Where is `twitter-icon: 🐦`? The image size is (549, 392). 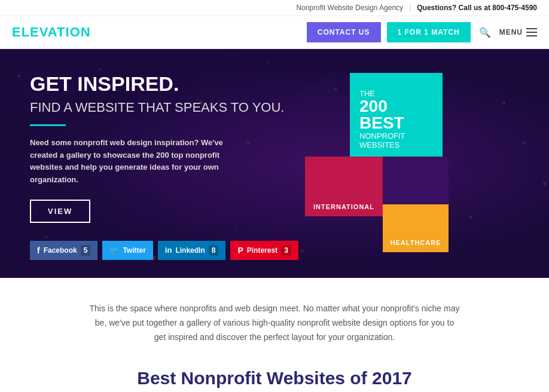
twitter-icon: 🐦 is located at coordinates (114, 250).